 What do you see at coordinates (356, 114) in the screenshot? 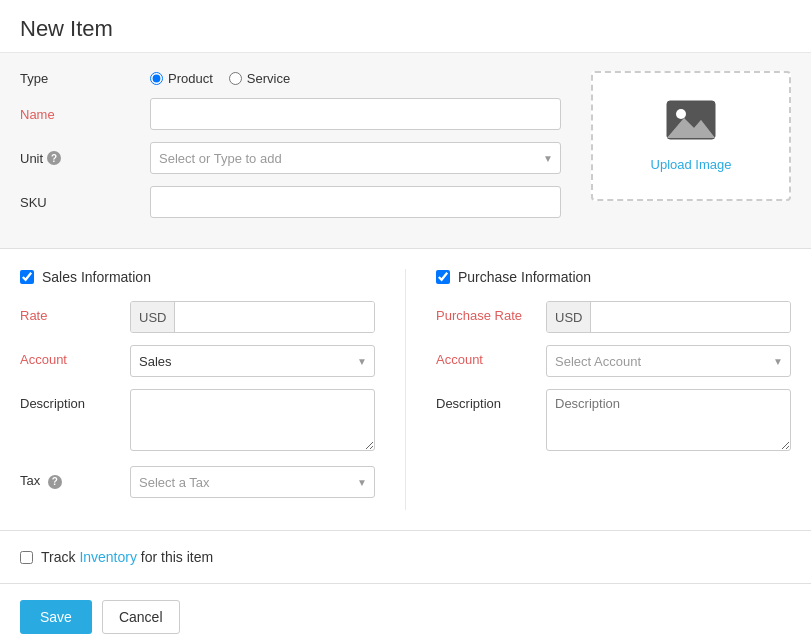
I see `name-input` at bounding box center [356, 114].